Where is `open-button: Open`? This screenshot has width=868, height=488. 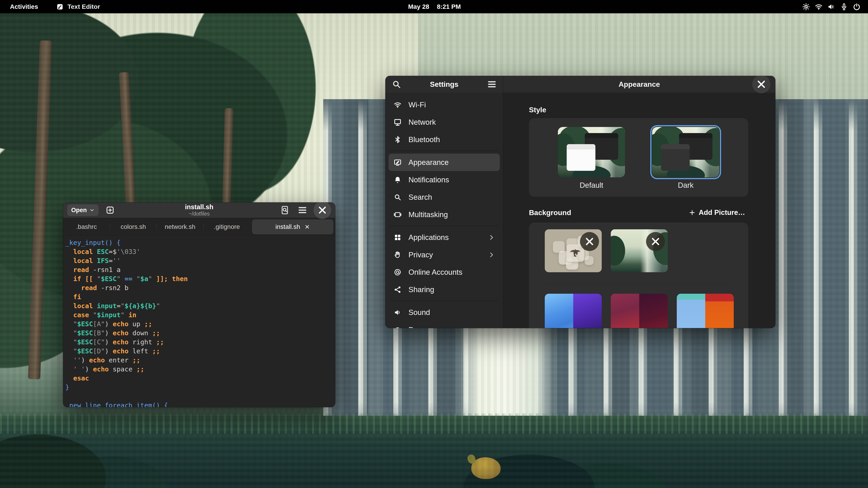
open-button: Open is located at coordinates (83, 210).